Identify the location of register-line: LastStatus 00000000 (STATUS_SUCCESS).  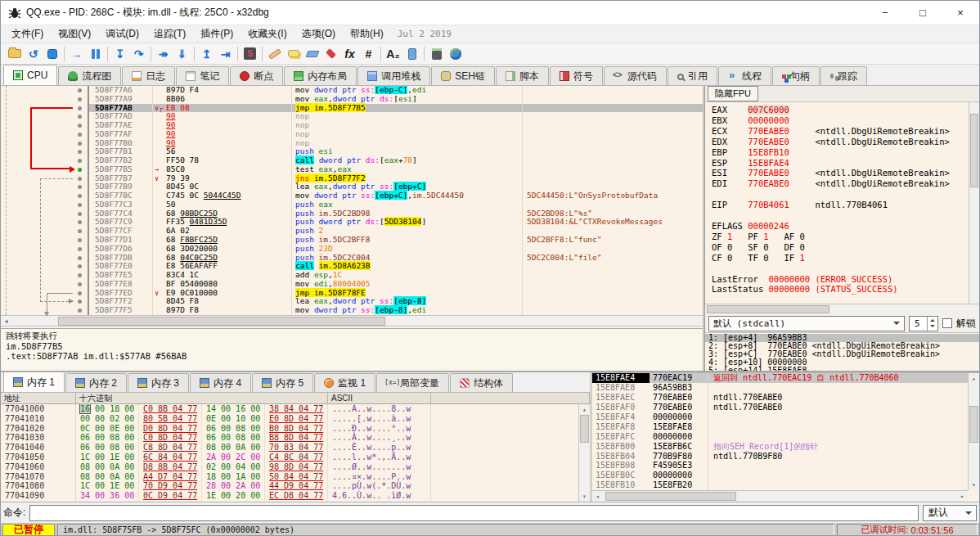
(840, 290).